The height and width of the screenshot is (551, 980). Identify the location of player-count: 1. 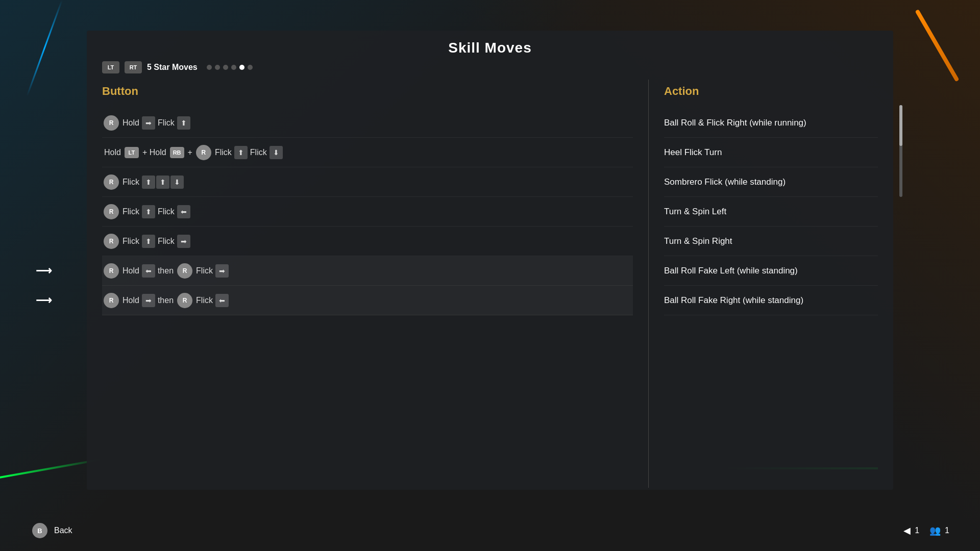
(947, 531).